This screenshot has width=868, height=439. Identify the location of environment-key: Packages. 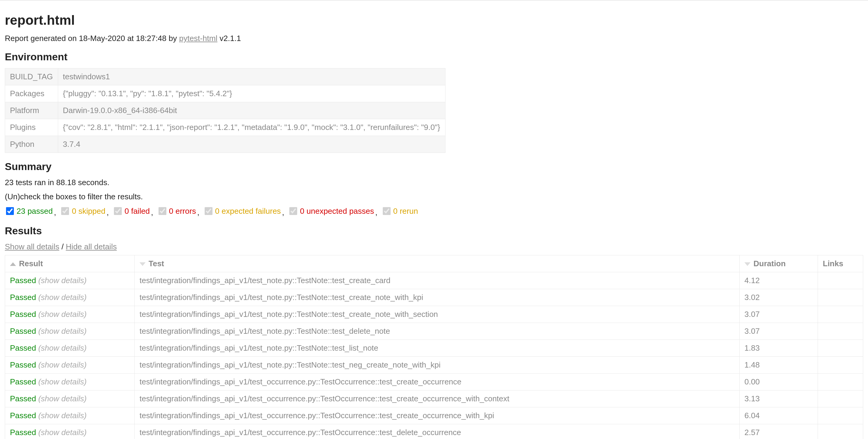
(32, 94).